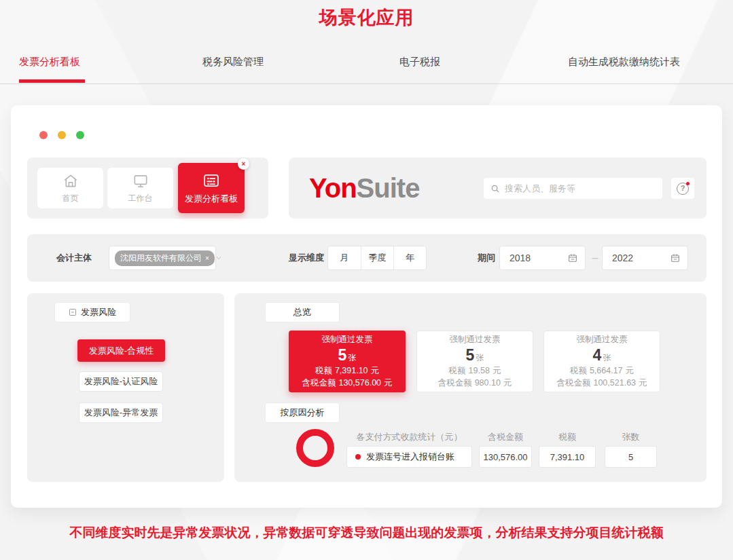 This screenshot has height=560, width=733. Describe the element at coordinates (410, 457) in the screenshot. I see `legend-label: 发票连号进入报销台账` at that location.